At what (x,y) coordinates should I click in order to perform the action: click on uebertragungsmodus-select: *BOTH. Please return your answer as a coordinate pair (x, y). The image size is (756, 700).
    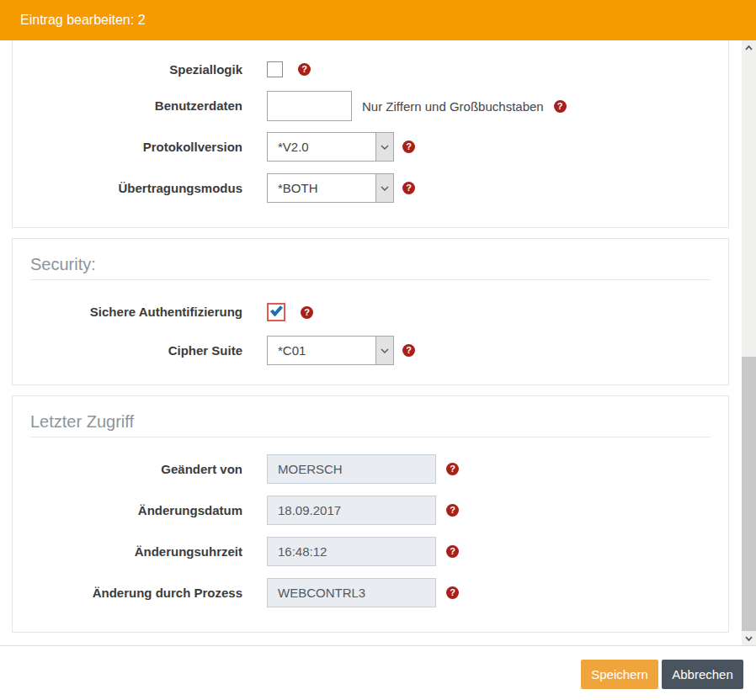
    Looking at the image, I should click on (330, 188).